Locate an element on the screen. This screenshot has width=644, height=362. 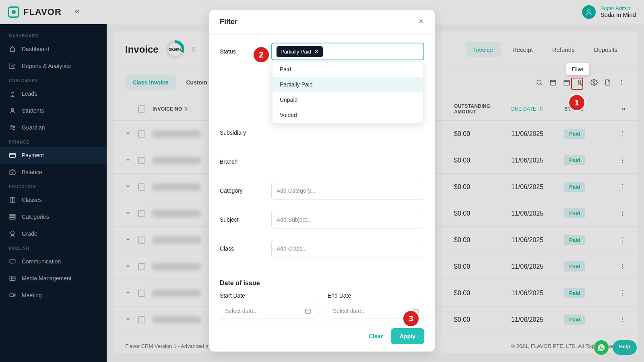
subject-input: Add Subject... is located at coordinates (348, 220).